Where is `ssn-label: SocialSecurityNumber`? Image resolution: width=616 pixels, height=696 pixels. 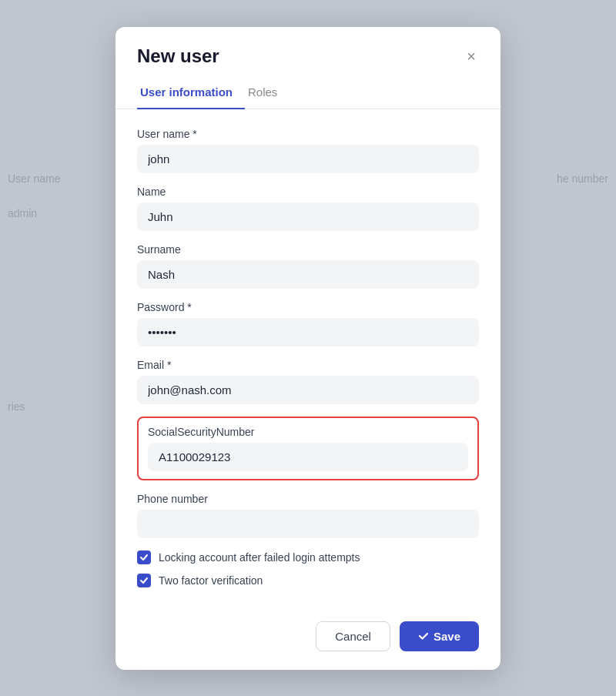
ssn-label: SocialSecurityNumber is located at coordinates (308, 432).